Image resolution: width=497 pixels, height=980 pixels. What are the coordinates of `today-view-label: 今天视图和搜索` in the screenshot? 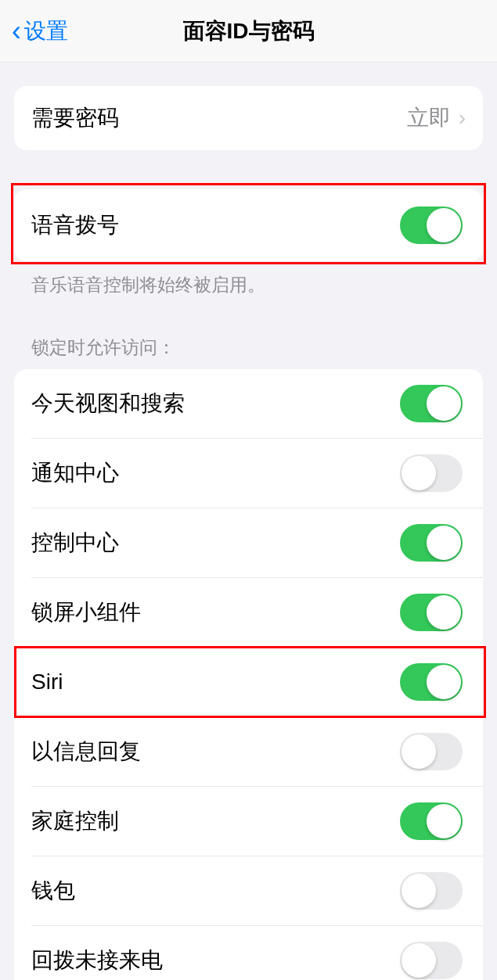 It's located at (216, 404).